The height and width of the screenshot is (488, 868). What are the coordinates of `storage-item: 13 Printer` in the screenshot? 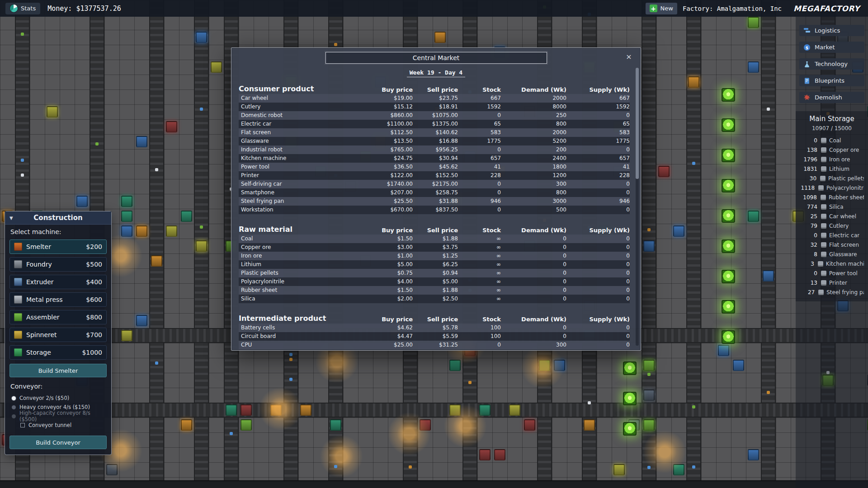 It's located at (832, 283).